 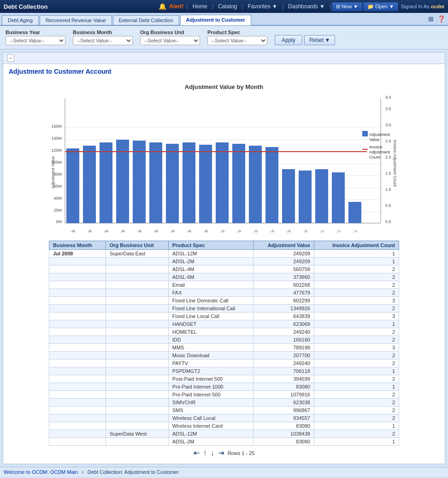 What do you see at coordinates (284, 419) in the screenshot?
I see `cell-adj-value: 934557` at bounding box center [284, 419].